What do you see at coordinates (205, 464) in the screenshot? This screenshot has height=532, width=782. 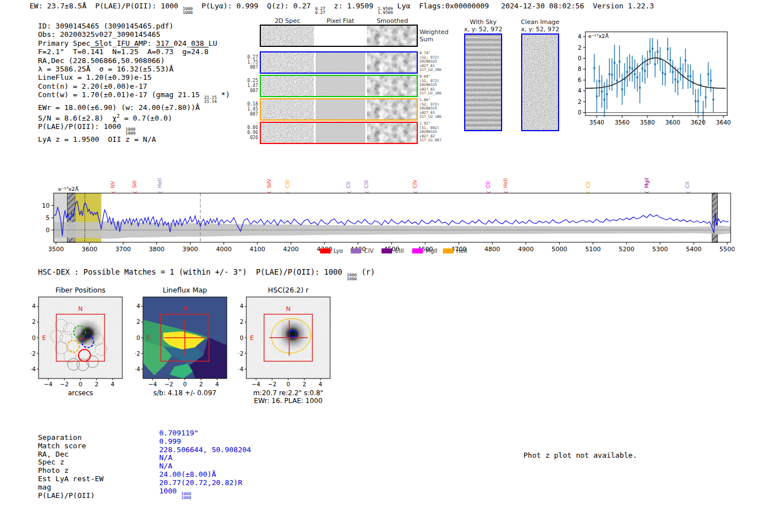 I see `match-table-values: 0.709119"0.999228.506644, 50.908204N/AN/…` at bounding box center [205, 464].